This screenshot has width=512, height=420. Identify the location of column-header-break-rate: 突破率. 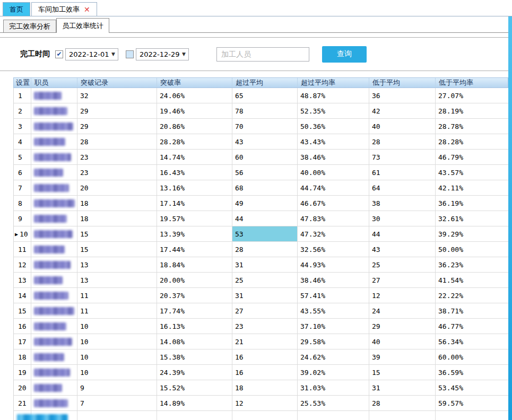
(195, 83).